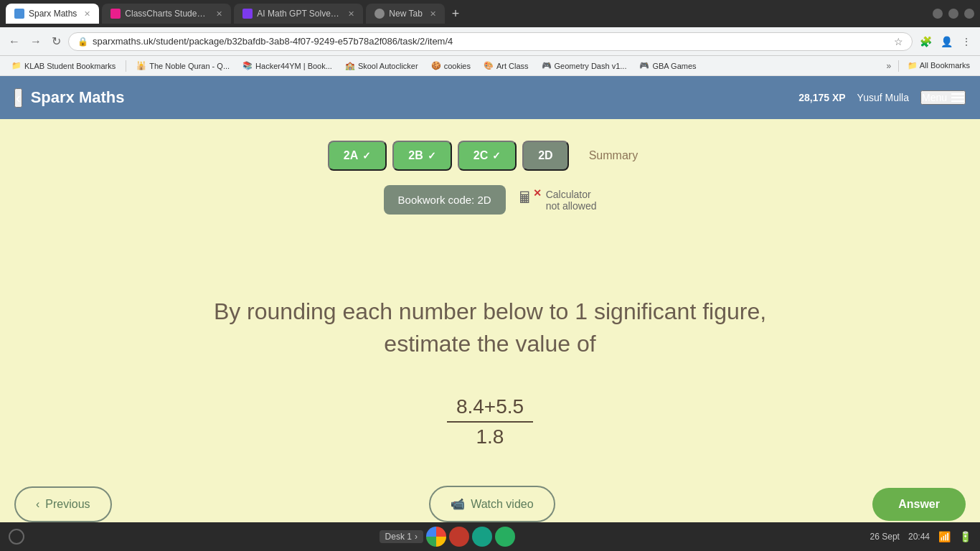 The image size is (980, 551). What do you see at coordinates (36, 42) in the screenshot?
I see `forward-button: →` at bounding box center [36, 42].